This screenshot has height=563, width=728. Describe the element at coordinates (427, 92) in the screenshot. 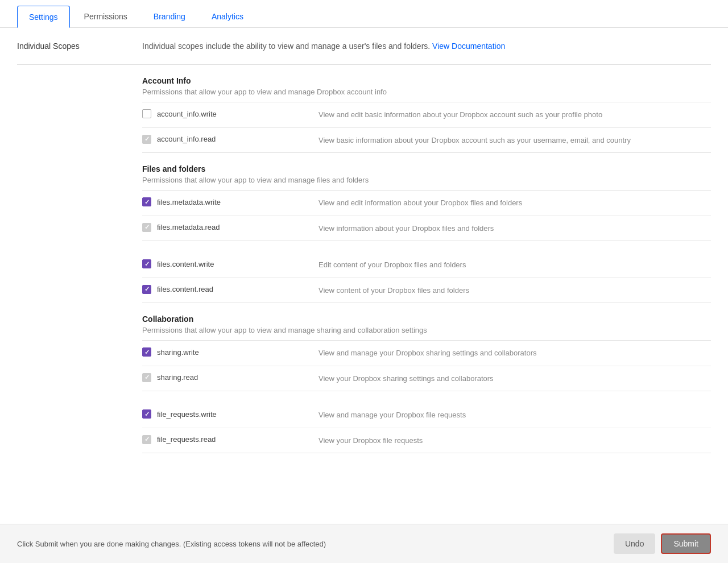

I see `section-account-info-subtitle: Permissions that allow your app to view …` at that location.